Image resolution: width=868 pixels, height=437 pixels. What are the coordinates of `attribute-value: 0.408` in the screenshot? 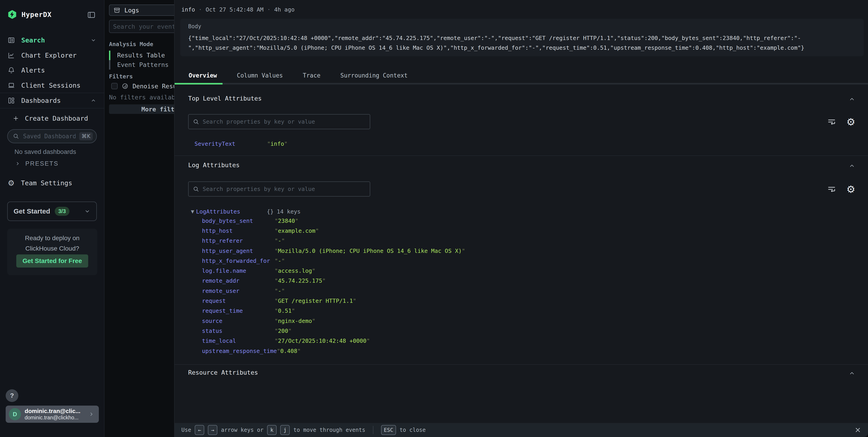 It's located at (289, 351).